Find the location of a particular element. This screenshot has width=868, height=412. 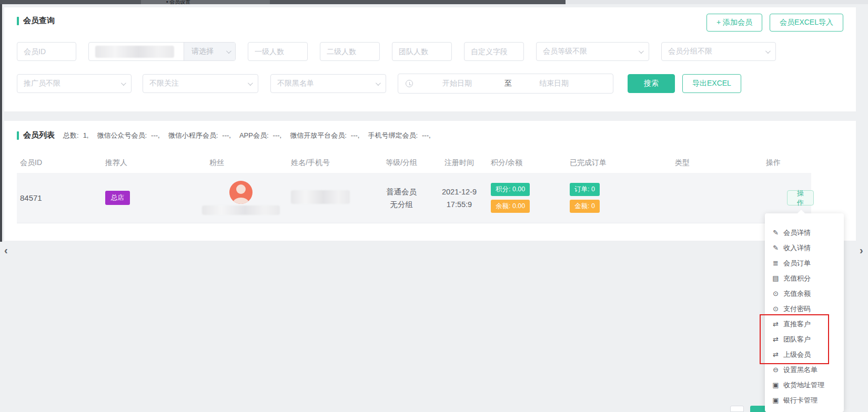

menu-item-income-detail: ✎收入详情 is located at coordinates (804, 248).